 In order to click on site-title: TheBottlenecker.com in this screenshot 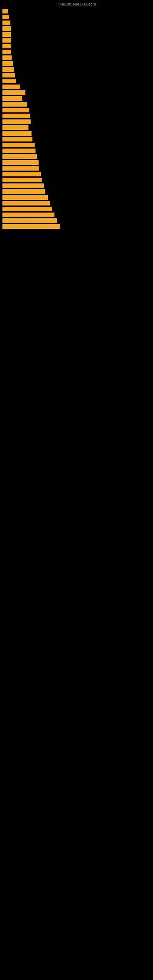, I will do `click(76, 4)`.